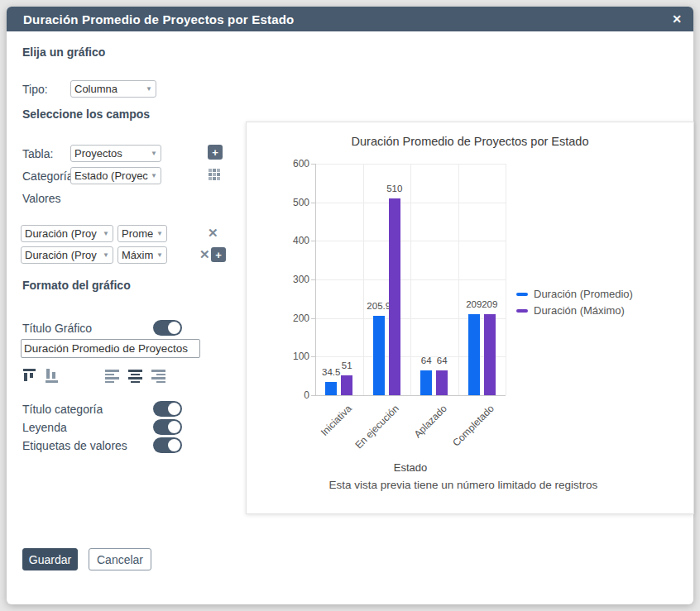 The height and width of the screenshot is (611, 700). Describe the element at coordinates (116, 175) in the screenshot. I see `category-select: Estado (Proyec ▼` at that location.